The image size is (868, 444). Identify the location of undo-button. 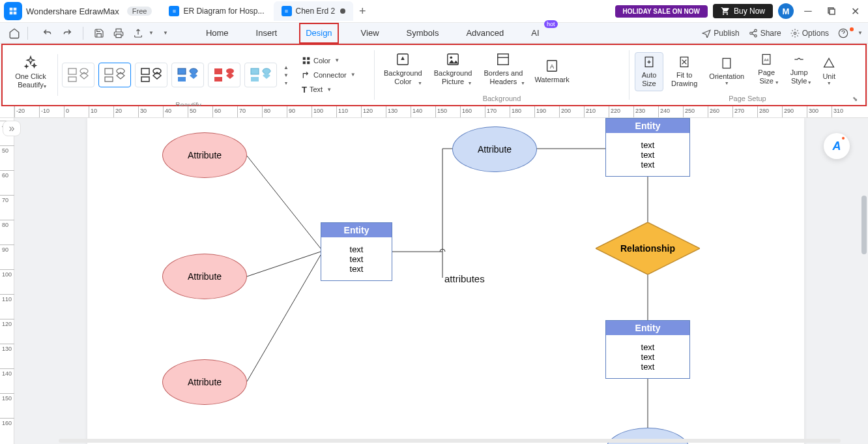
(48, 33).